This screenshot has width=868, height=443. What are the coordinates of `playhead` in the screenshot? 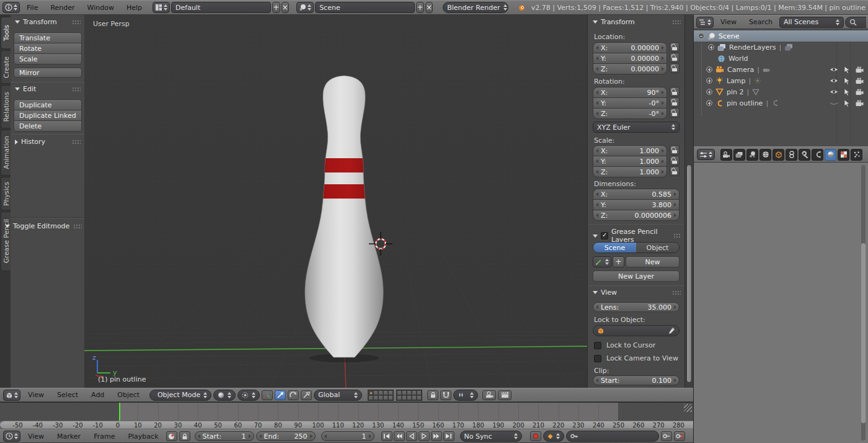 It's located at (120, 412).